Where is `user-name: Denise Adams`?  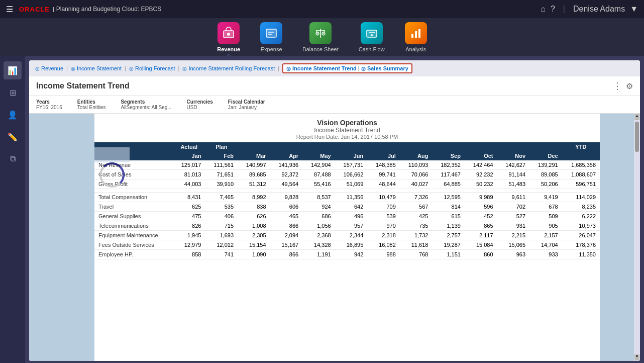
user-name: Denise Adams is located at coordinates (599, 9).